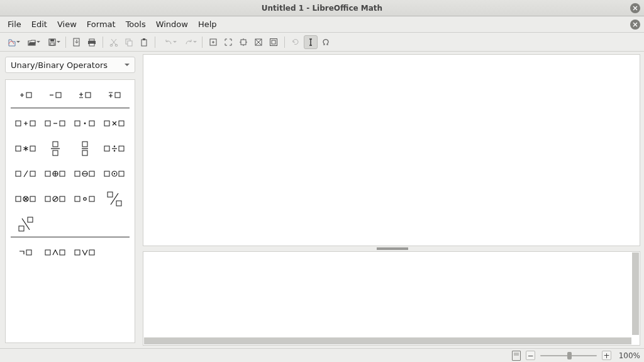 This screenshot has width=644, height=362. What do you see at coordinates (39, 24) in the screenshot?
I see `menu-edit: Edit` at bounding box center [39, 24].